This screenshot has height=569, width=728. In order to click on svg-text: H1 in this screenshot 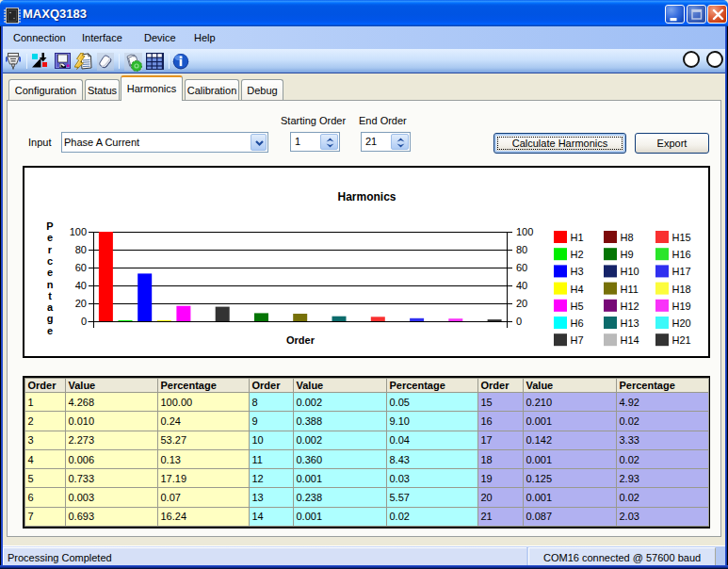, I will do `click(577, 237)`.